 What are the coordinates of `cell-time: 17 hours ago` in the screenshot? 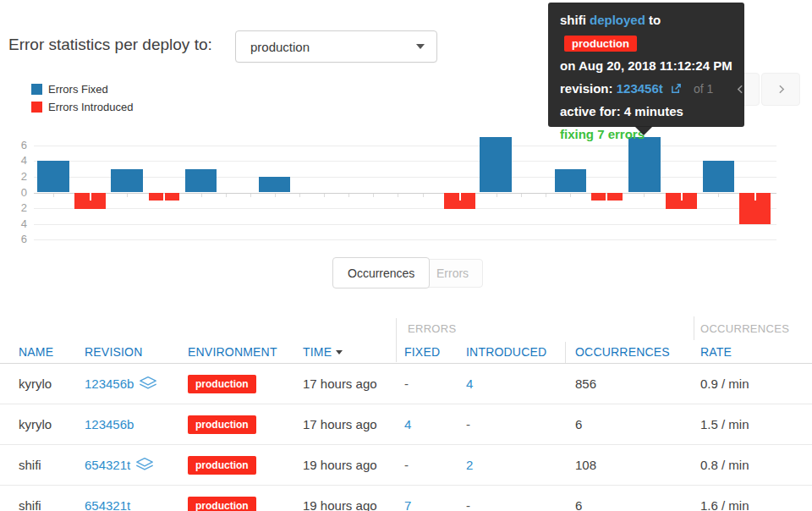 It's located at (348, 425).